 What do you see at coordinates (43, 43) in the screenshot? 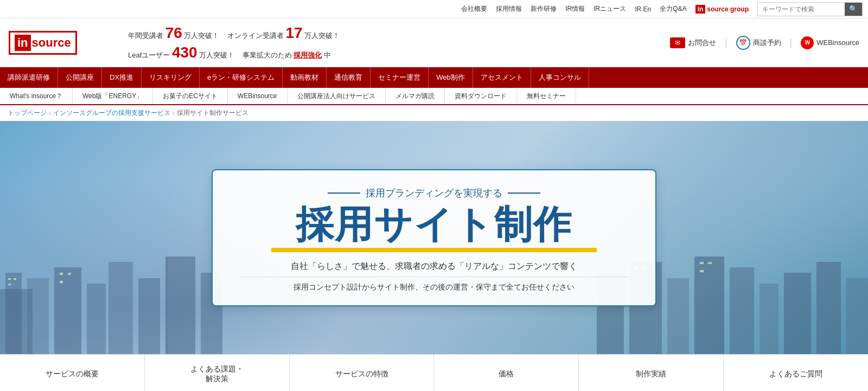
I see `logo-box: in source` at bounding box center [43, 43].